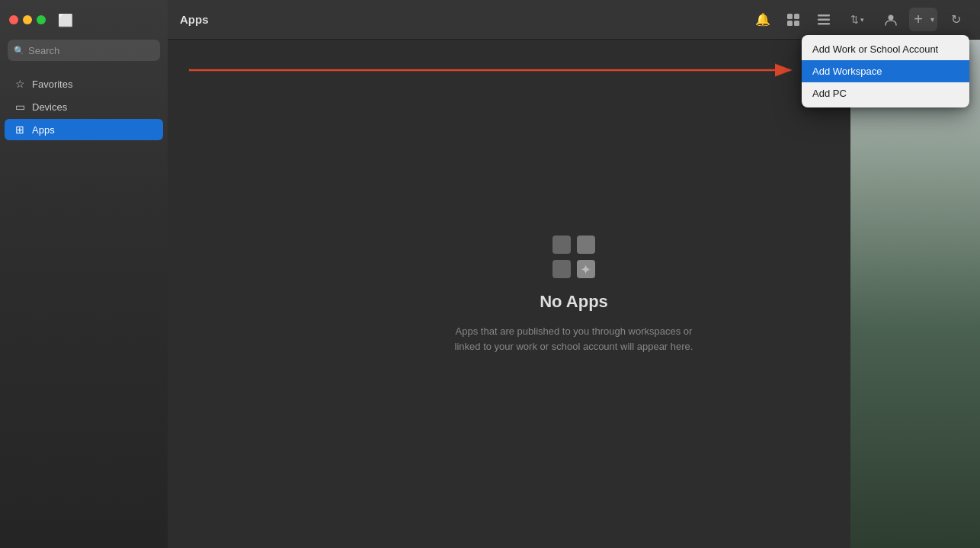 This screenshot has width=980, height=548. I want to click on add-chevron-button: ▾, so click(933, 20).